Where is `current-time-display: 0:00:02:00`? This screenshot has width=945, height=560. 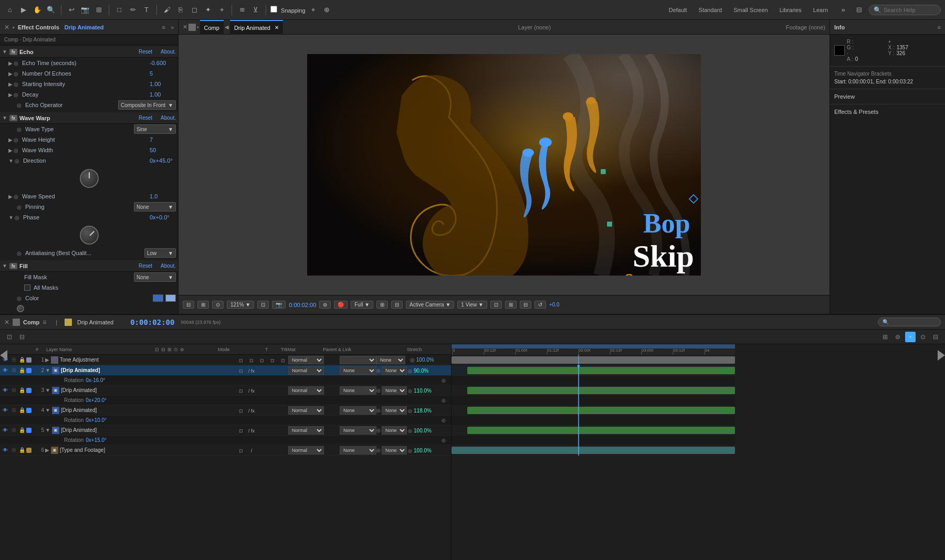 current-time-display: 0:00:02:00 is located at coordinates (302, 305).